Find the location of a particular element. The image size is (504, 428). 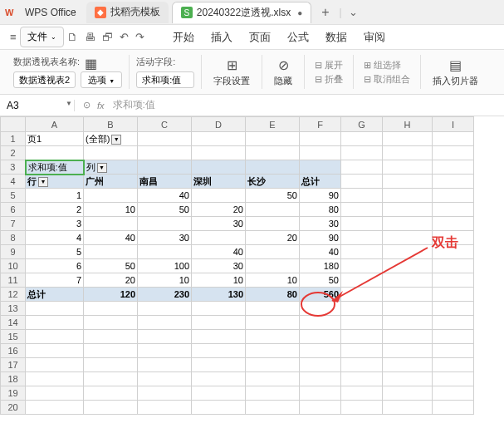

cell: 长沙 is located at coordinates (272, 181).